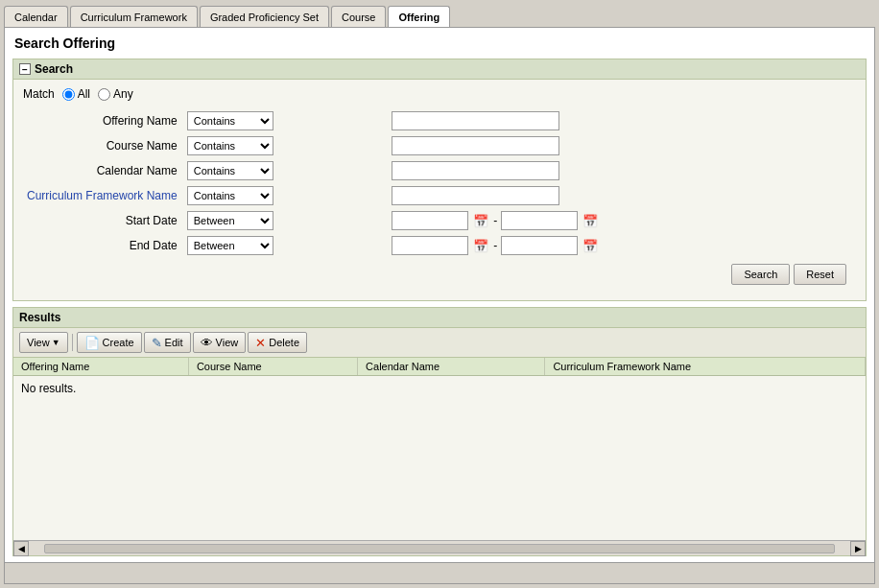 The height and width of the screenshot is (588, 879). Describe the element at coordinates (92, 343) in the screenshot. I see `create-icon: 📄` at that location.